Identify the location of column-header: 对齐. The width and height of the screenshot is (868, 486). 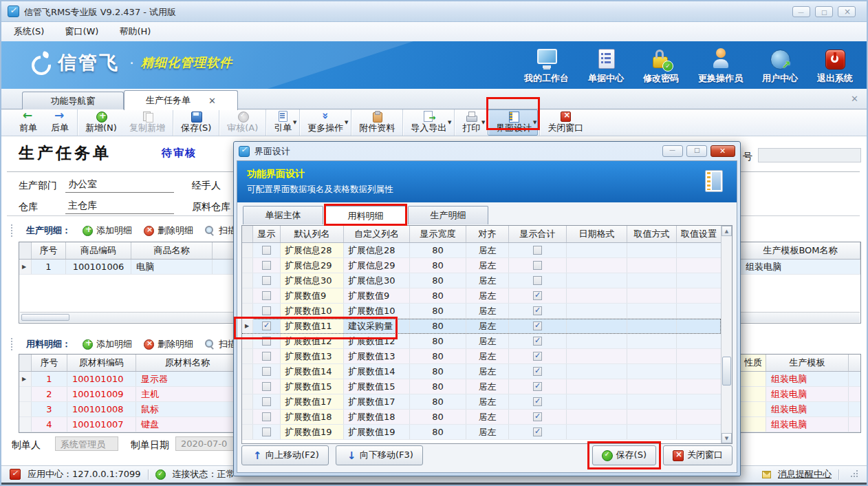
(488, 234).